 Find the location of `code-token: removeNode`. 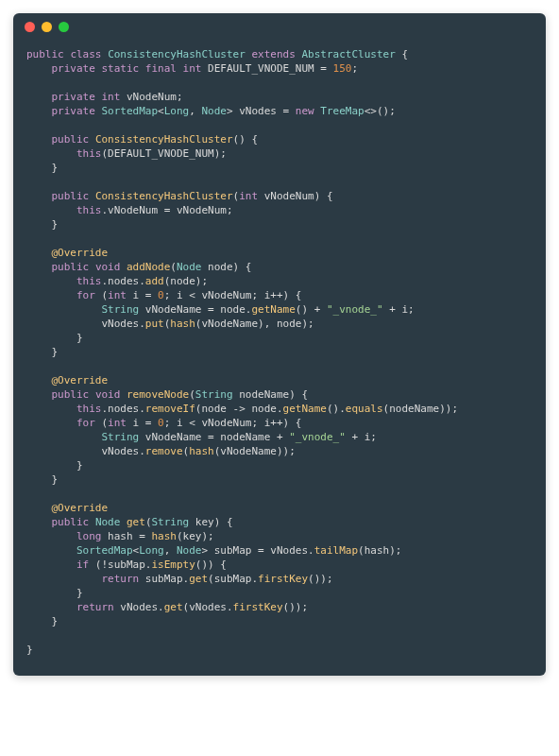

code-token: removeNode is located at coordinates (158, 395).